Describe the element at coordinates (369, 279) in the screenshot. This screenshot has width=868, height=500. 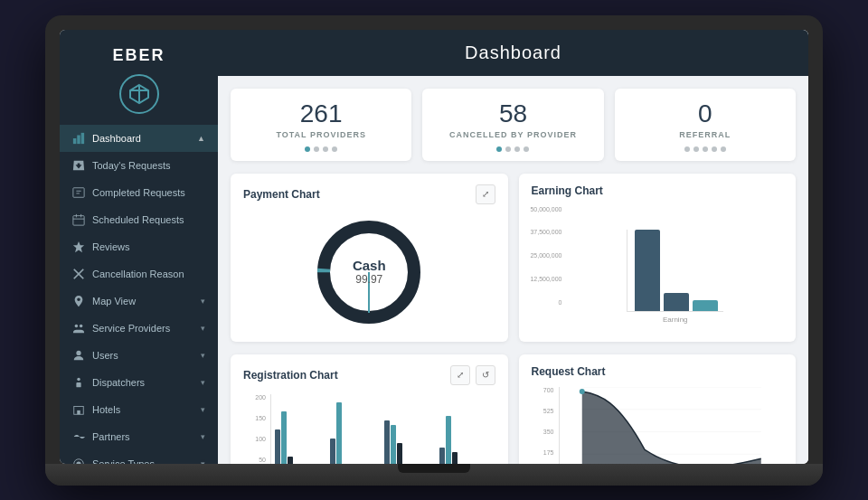
I see `donut-cash-value: 99.97` at that location.